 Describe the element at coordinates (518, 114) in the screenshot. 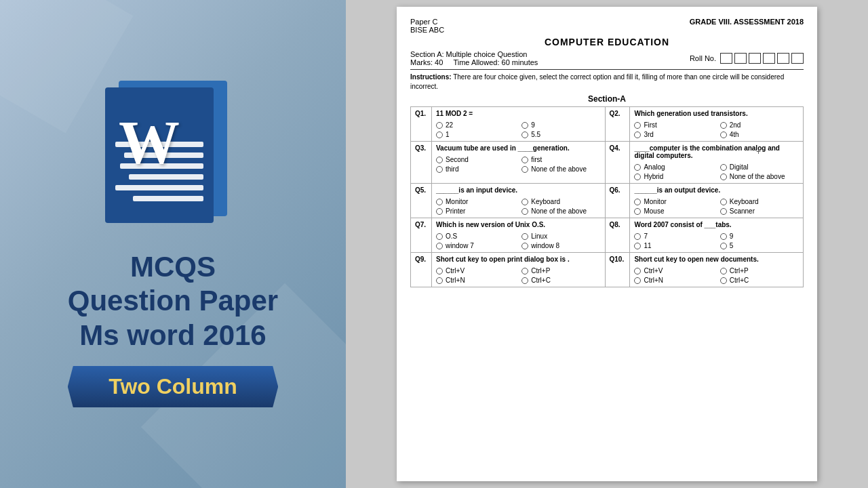

I see `q1-text: 11 MOD 2 =` at that location.